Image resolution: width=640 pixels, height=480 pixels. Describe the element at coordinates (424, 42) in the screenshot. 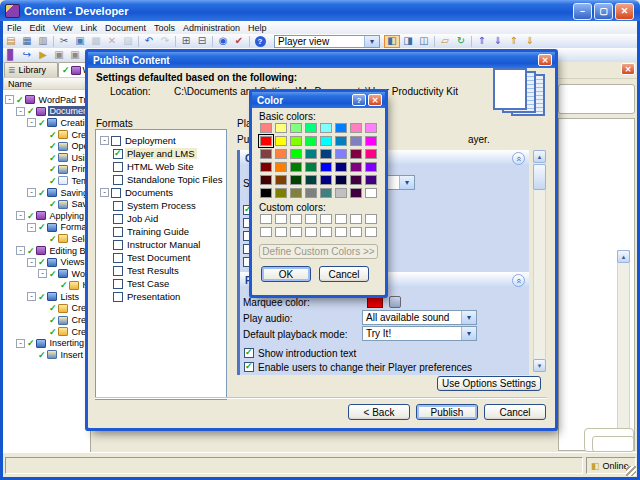

I see `split-view-button: ◫` at that location.